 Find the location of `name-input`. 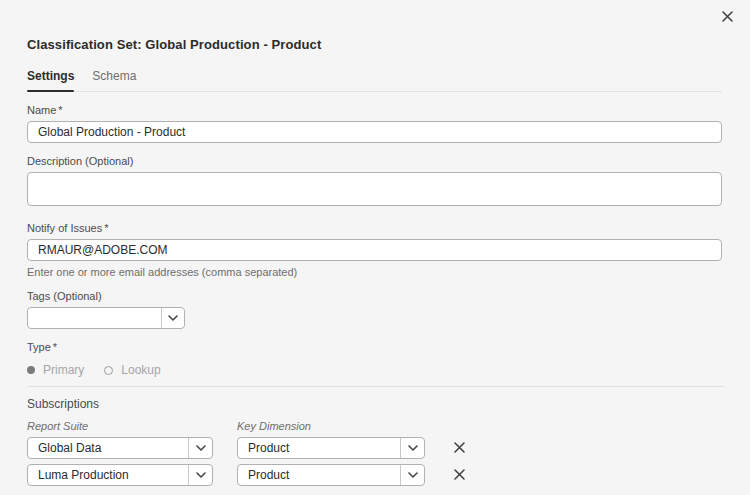

name-input is located at coordinates (374, 132).